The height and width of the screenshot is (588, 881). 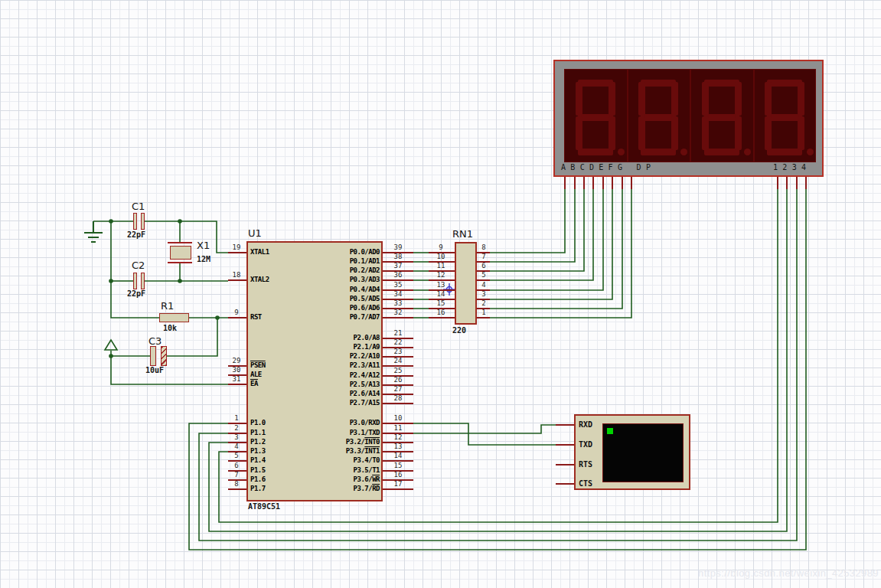 What do you see at coordinates (153, 356) in the screenshot?
I see `capacitor-c3` at bounding box center [153, 356].